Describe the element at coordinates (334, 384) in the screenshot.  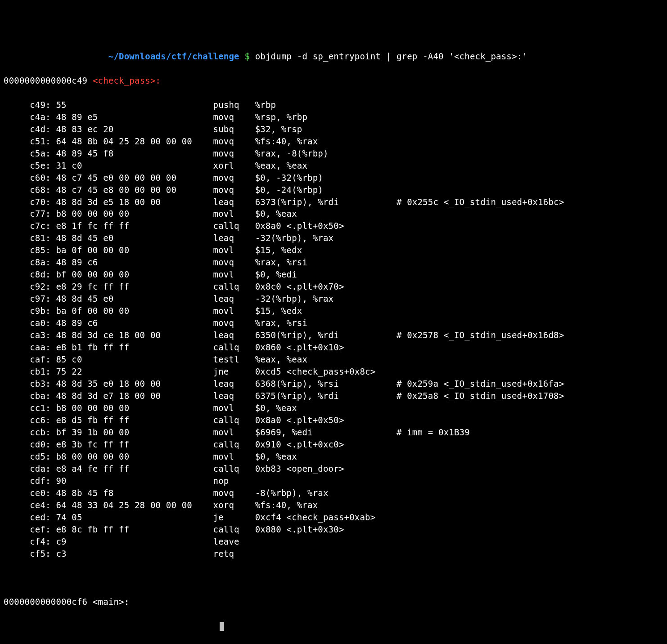
I see `disasm-line: cb3: 48 8d 35 e0 18 00 00 leaq 6368(%rip…` at that location.